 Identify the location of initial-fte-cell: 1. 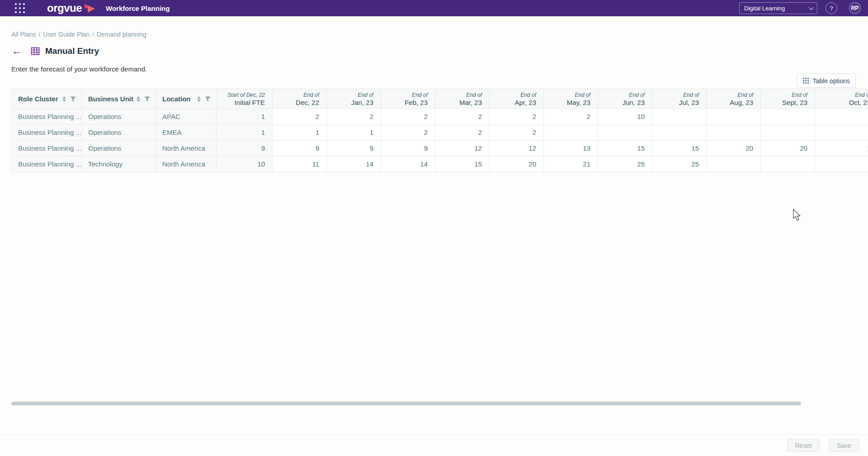
(245, 133).